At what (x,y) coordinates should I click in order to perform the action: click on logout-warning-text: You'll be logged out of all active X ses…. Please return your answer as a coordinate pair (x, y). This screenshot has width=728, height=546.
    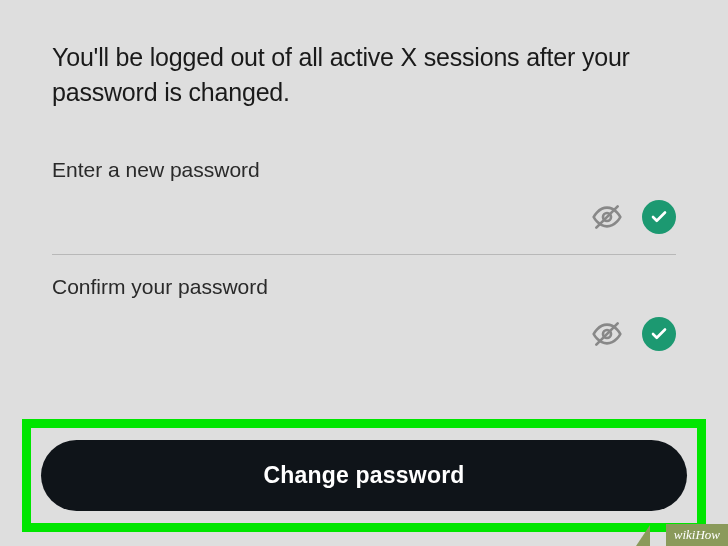
    Looking at the image, I should click on (364, 75).